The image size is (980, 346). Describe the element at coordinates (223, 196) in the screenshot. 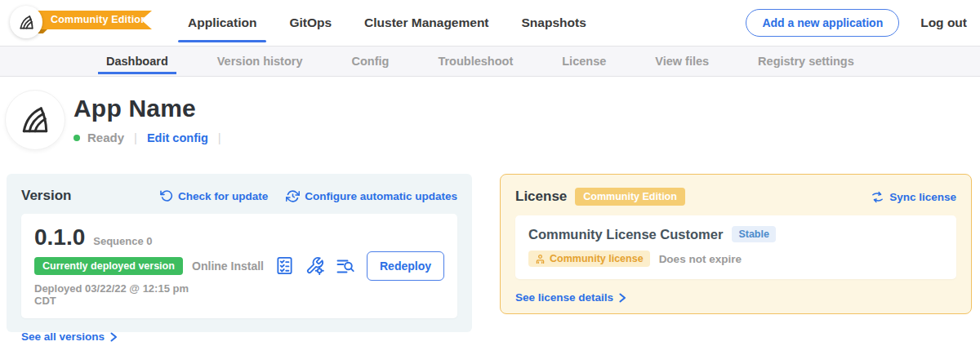

I see `check-for-update-label: Check for update` at that location.